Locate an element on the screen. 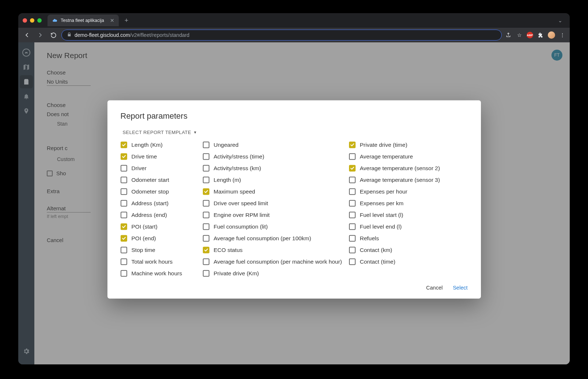 The width and height of the screenshot is (588, 379). extensions-icon is located at coordinates (540, 35).